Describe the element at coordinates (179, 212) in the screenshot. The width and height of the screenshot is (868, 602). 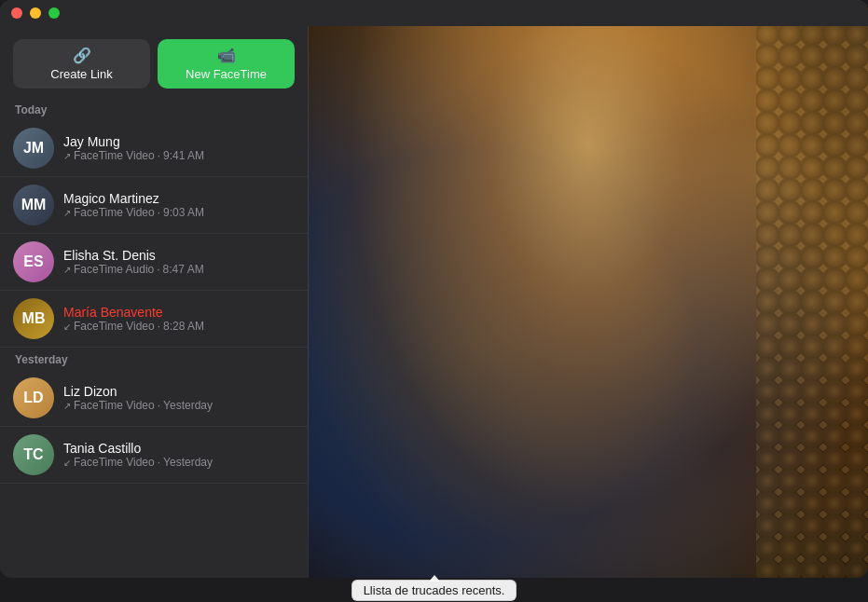
I see `call-details-magico-martinez: ↗ FaceTime Video · 9:03 AM` at that location.